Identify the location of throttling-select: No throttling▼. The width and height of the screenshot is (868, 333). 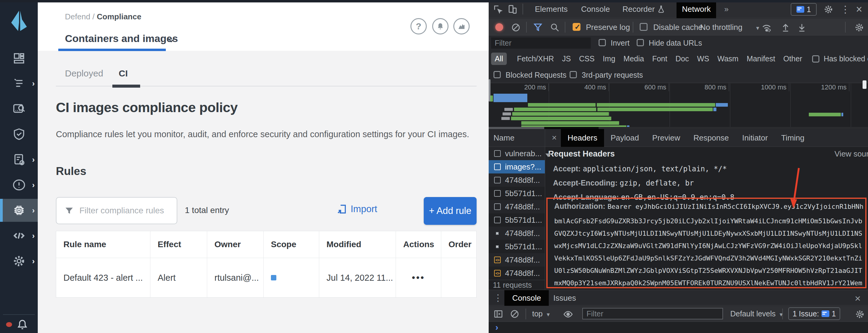
(730, 27).